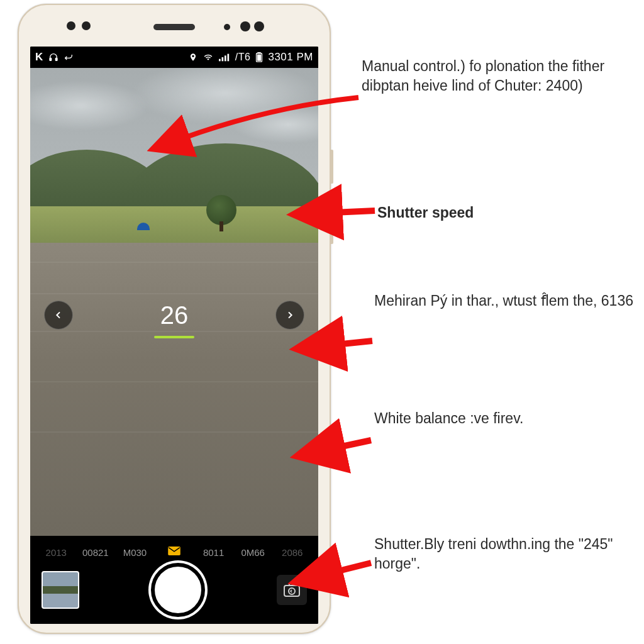  Describe the element at coordinates (57, 552) in the screenshot. I see `mode-item: 2013` at that location.